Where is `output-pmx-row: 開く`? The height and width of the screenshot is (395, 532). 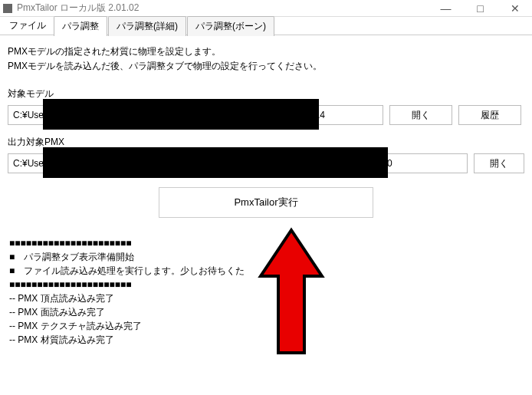
output-pmx-row: 開く is located at coordinates (266, 163).